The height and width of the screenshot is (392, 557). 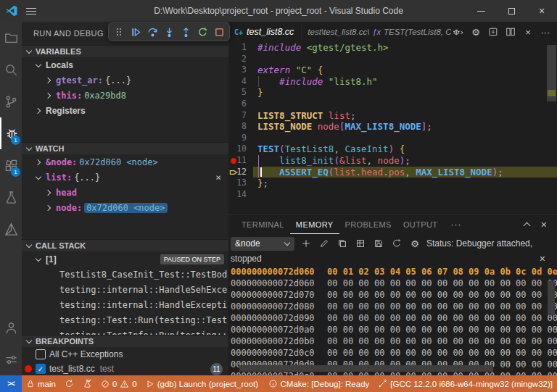 What do you see at coordinates (393, 127) in the screenshot?
I see `code-line: 8 LIST8_NODE node[MAX_LIST8_NODE];` at bounding box center [393, 127].